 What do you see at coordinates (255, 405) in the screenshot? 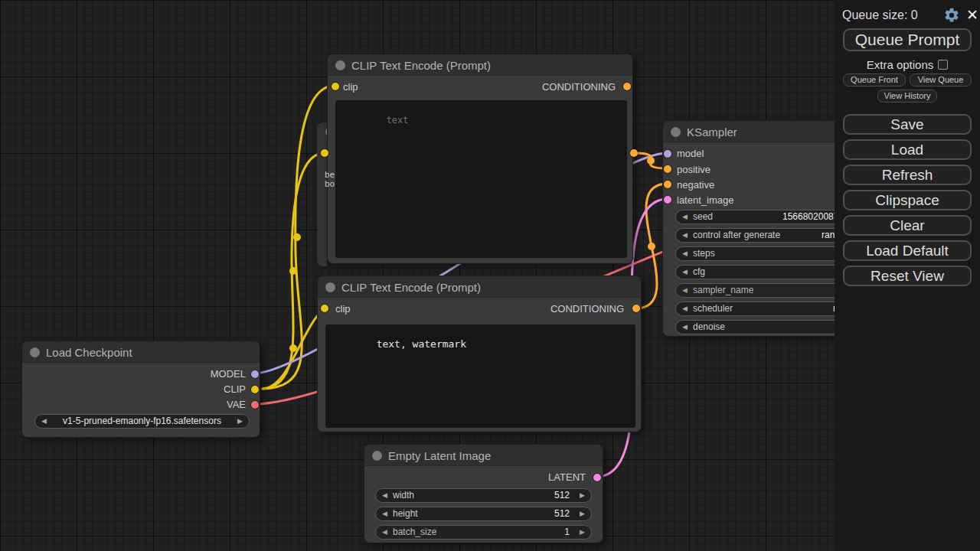
I see `vae-output-dot` at bounding box center [255, 405].